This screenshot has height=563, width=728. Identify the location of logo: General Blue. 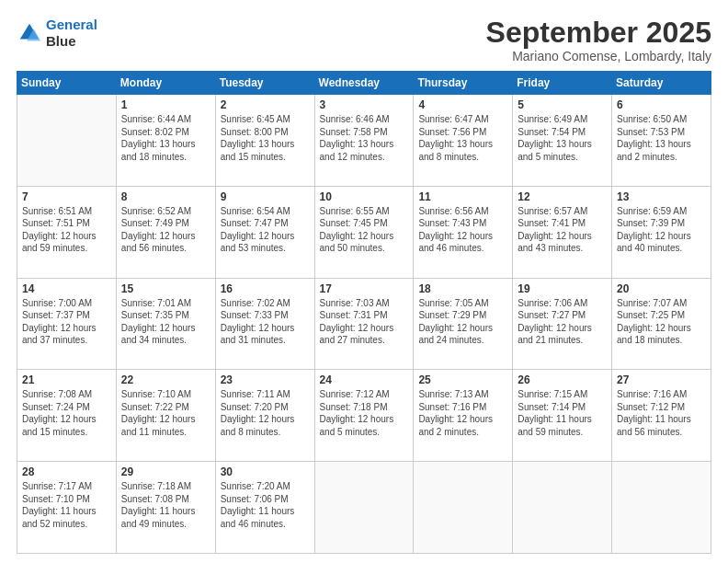
(57, 33).